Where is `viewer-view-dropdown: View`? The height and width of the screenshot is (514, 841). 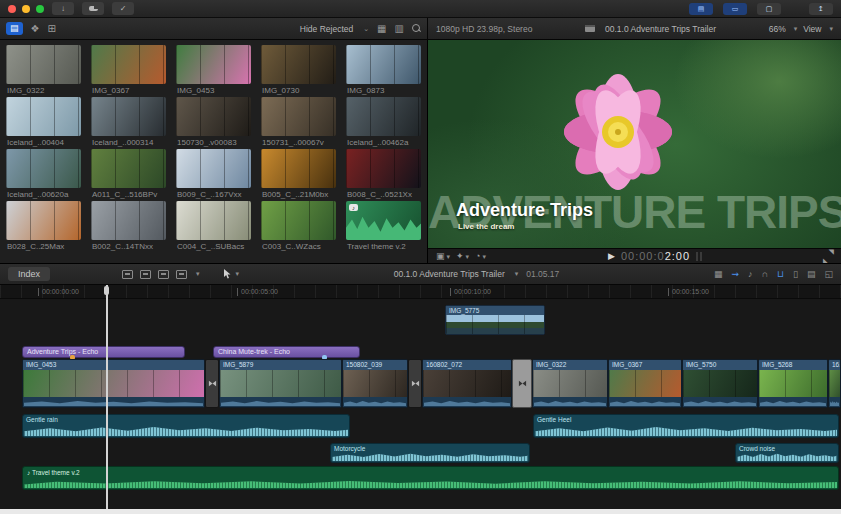 viewer-view-dropdown: View is located at coordinates (812, 29).